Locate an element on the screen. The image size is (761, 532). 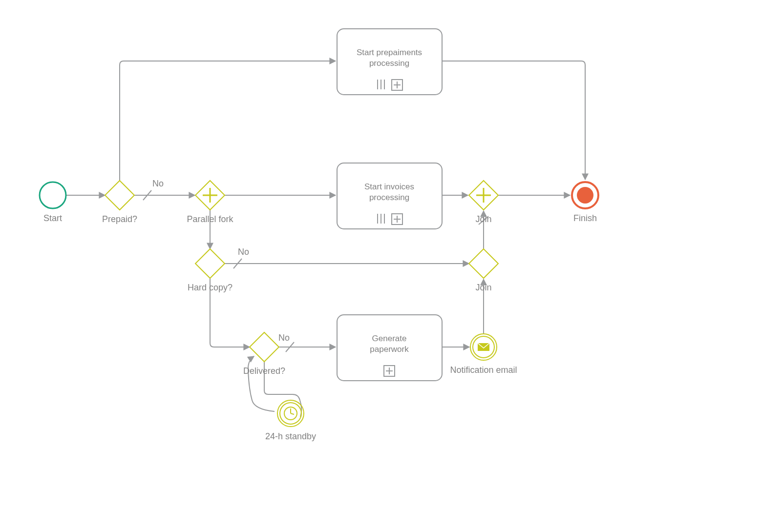
gateway-fork-label: Parallel fork is located at coordinates (210, 219).